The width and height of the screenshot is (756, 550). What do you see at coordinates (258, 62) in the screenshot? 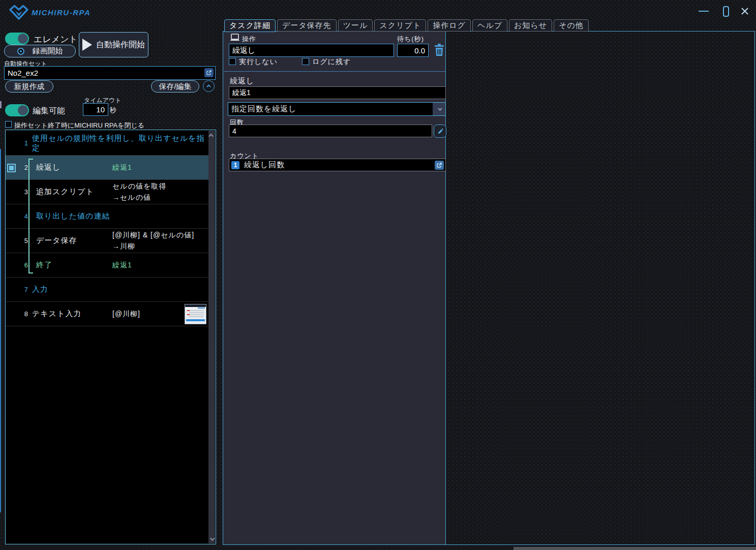
I see `skip-checkbox-label: 実行しない` at bounding box center [258, 62].